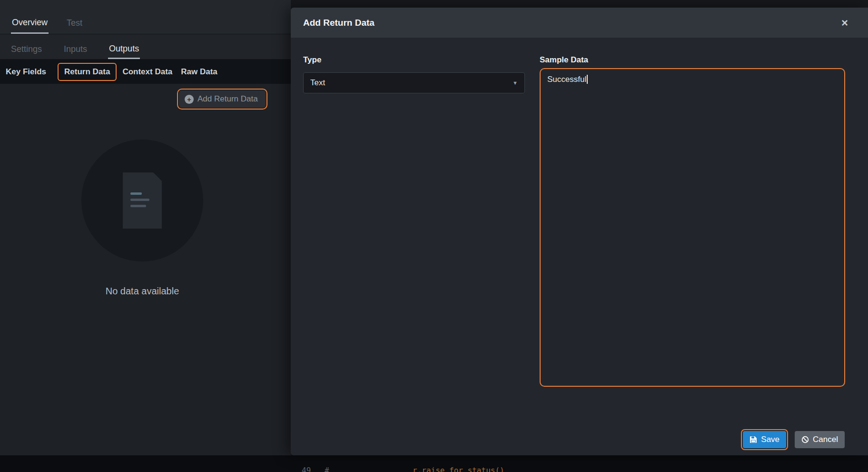 The image size is (868, 472). Describe the element at coordinates (764, 440) in the screenshot. I see `save-button: Save` at that location.